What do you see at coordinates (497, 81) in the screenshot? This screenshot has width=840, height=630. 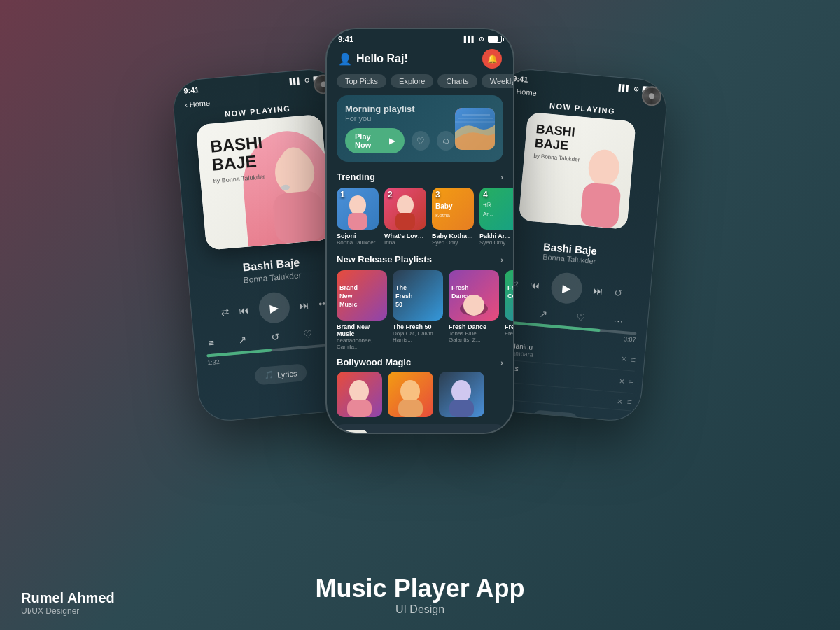 I see `filter-weekly: Weekly` at bounding box center [497, 81].